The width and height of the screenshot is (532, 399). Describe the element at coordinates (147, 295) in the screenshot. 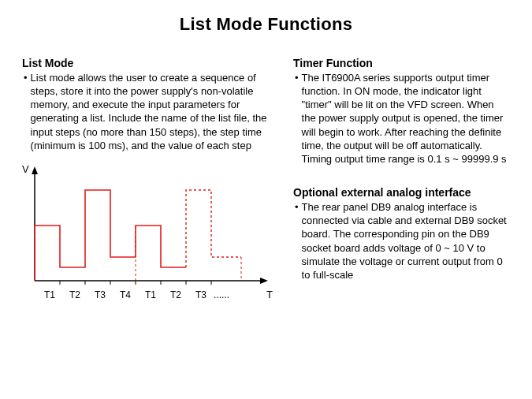

I see `x-tick-labels: T1 T2 T3 T4 T1 T2 T3 ......` at that location.